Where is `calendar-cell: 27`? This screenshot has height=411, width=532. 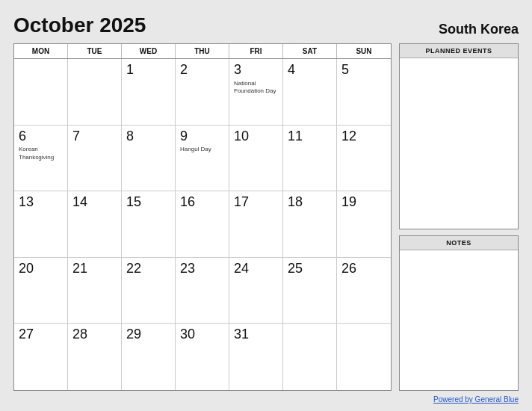 calendar-cell: 27 is located at coordinates (41, 357).